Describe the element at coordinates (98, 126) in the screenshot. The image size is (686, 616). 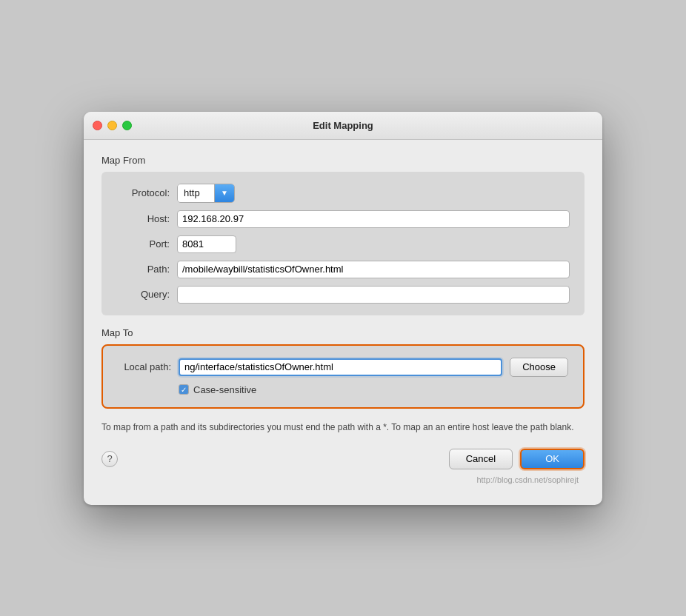
I see `close-button` at that location.